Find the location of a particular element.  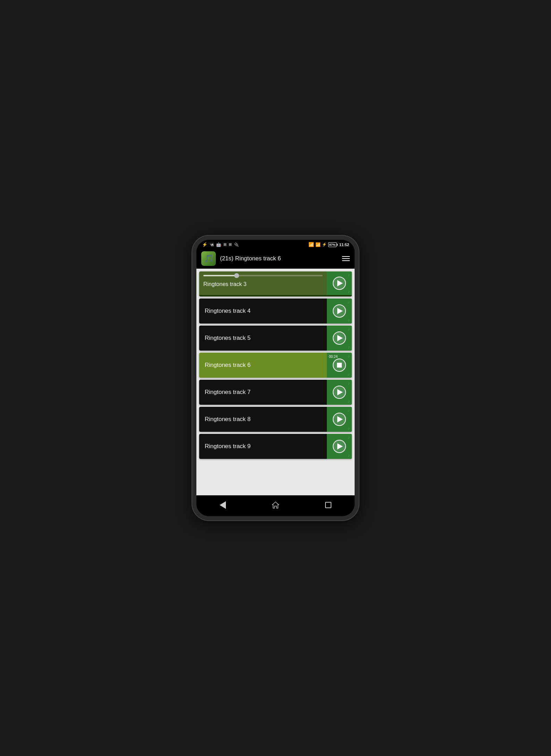

home-button is located at coordinates (276, 505).